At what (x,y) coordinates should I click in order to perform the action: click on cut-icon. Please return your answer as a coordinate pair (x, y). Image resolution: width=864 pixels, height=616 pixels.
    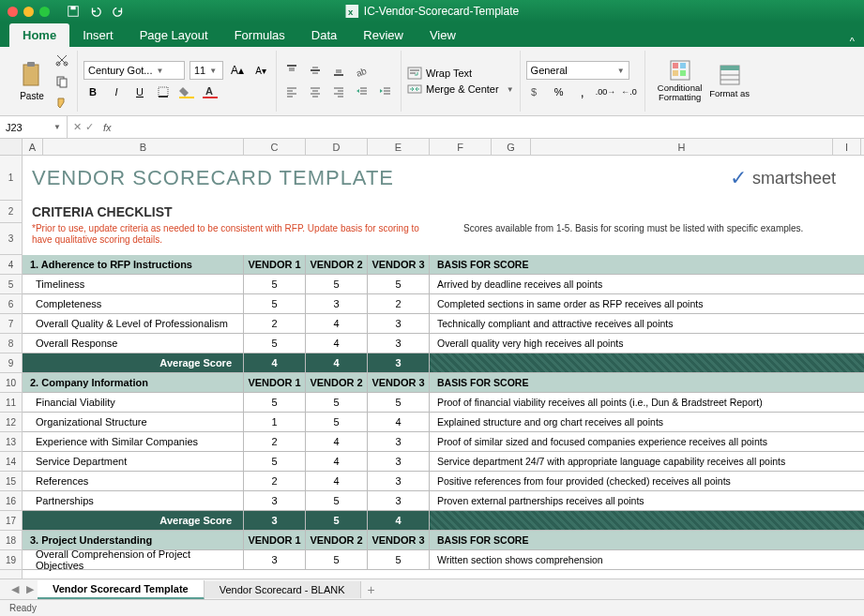
    Looking at the image, I should click on (62, 60).